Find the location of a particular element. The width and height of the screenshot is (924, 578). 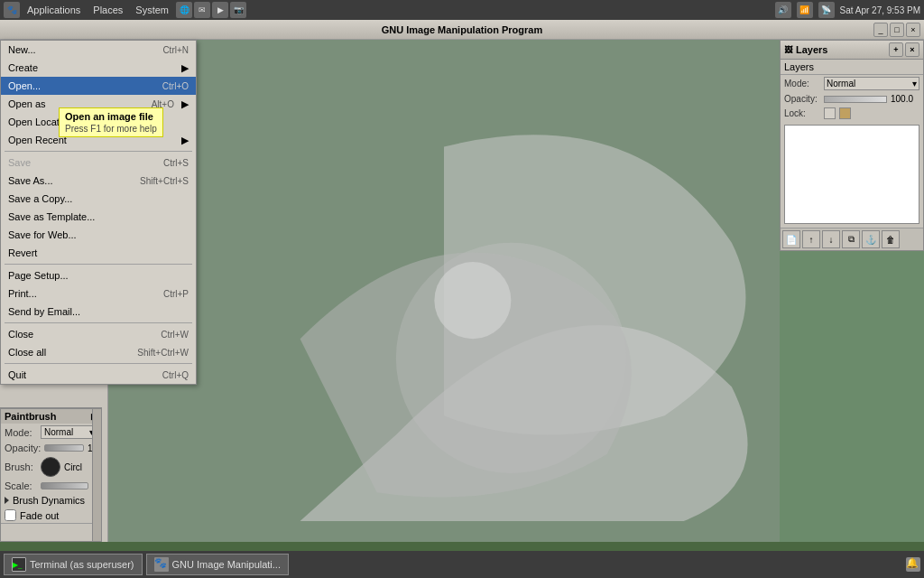

layers-lock-label: Lock: is located at coordinates (802, 114).